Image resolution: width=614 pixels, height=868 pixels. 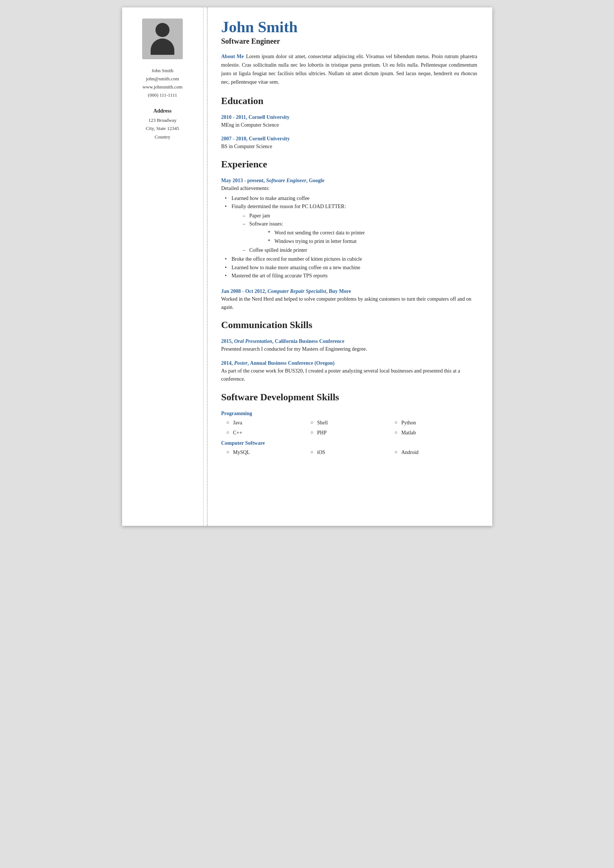 I want to click on sidebar-phone: (000) 111-1111, so click(x=163, y=95).